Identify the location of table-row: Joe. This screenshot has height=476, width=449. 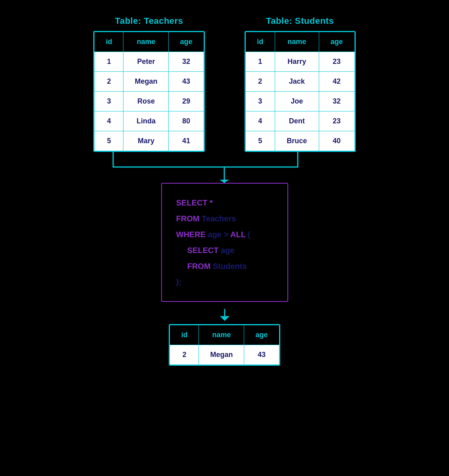
(297, 102).